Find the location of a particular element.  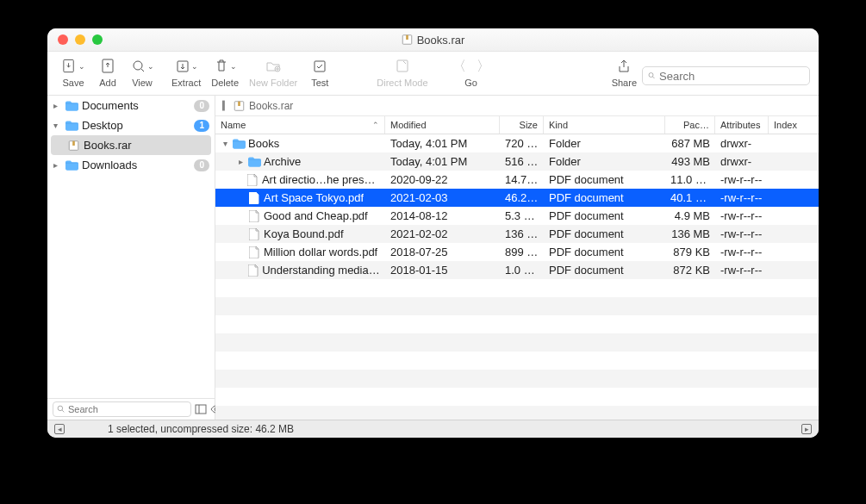

table-row: Million dollar words.pdf2018-07-25899 KB… is located at coordinates (517, 252).